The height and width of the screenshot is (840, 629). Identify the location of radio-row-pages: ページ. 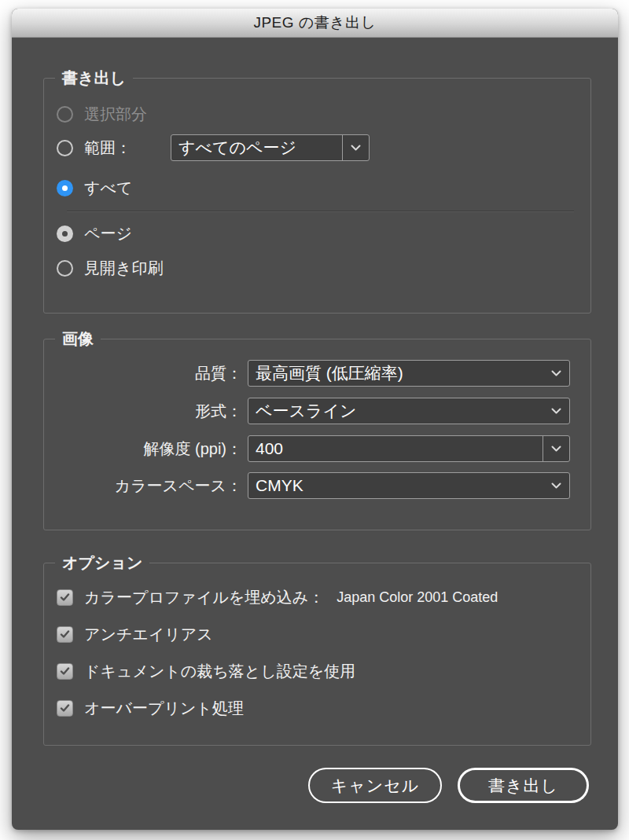
(94, 233).